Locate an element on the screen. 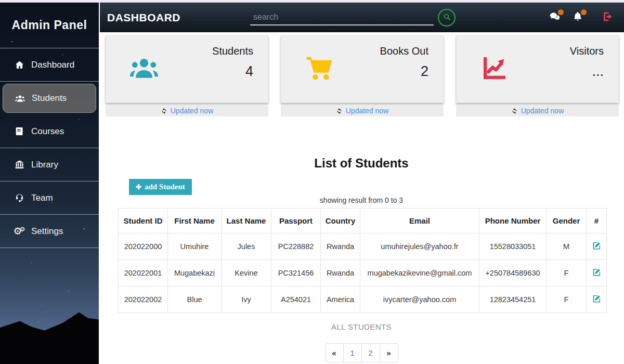 Image resolution: width=624 pixels, height=364 pixels. table-cell: +250784589630 is located at coordinates (513, 274).